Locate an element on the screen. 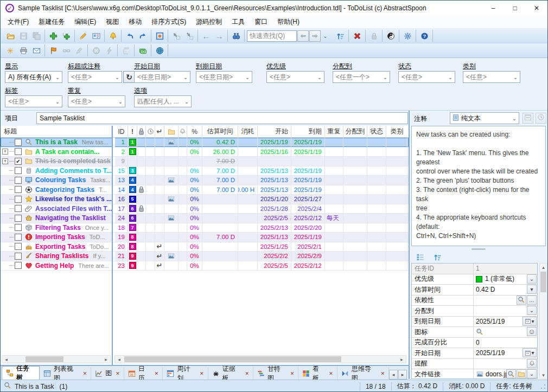  task-title: Sharing Tasklists is located at coordinates (62, 256).